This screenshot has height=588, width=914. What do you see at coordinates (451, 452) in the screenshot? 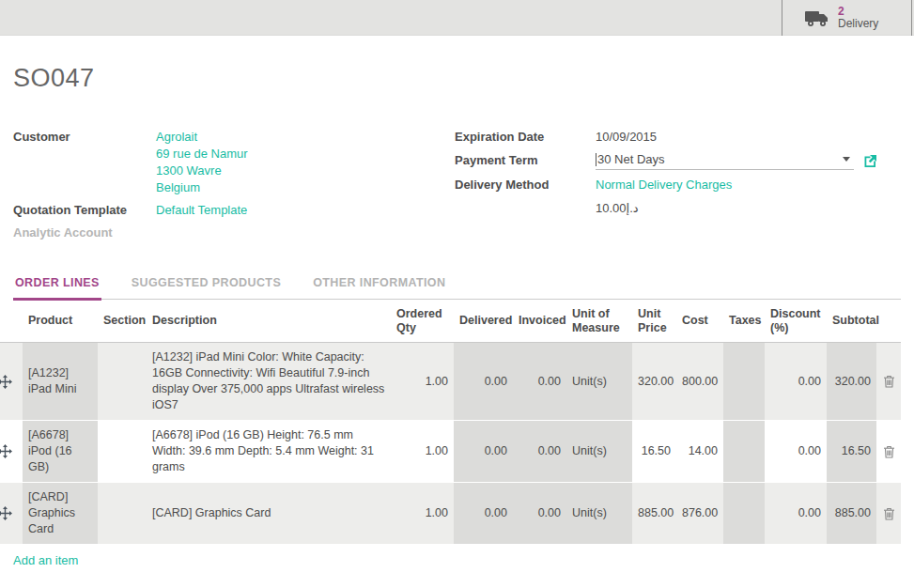
I see `table-row: [A6678] iPod (16 GB) [A6678] iPod (16 GB…` at bounding box center [451, 452].